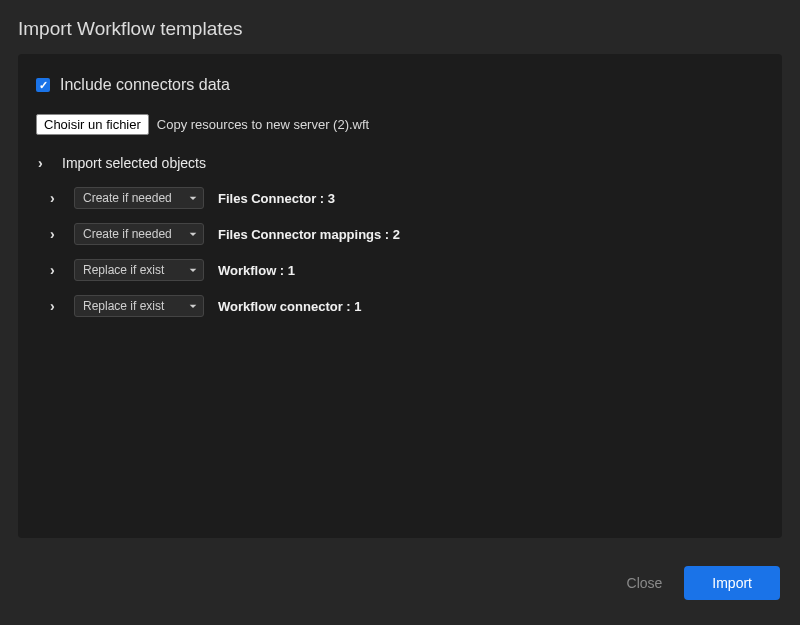  Describe the element at coordinates (400, 579) in the screenshot. I see `dialog-footer: Close Import` at that location.